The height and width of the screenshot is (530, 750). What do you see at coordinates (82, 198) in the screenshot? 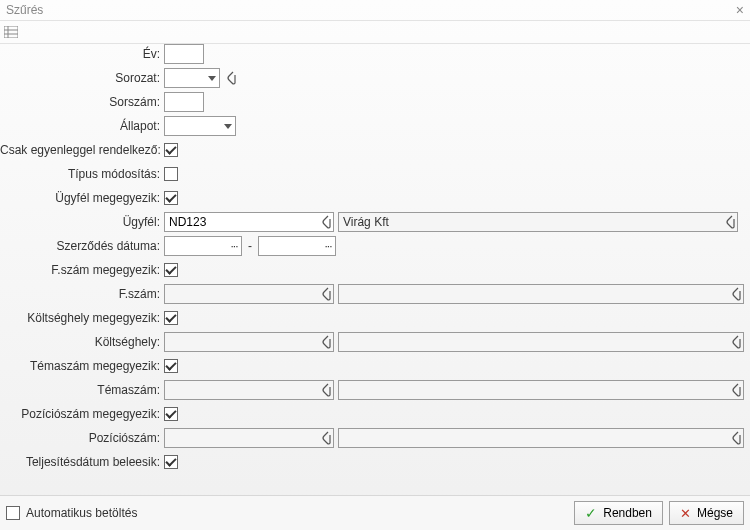
I see `label-ugyfel-megegyezik: Ügyfél megegyezik:` at bounding box center [82, 198].